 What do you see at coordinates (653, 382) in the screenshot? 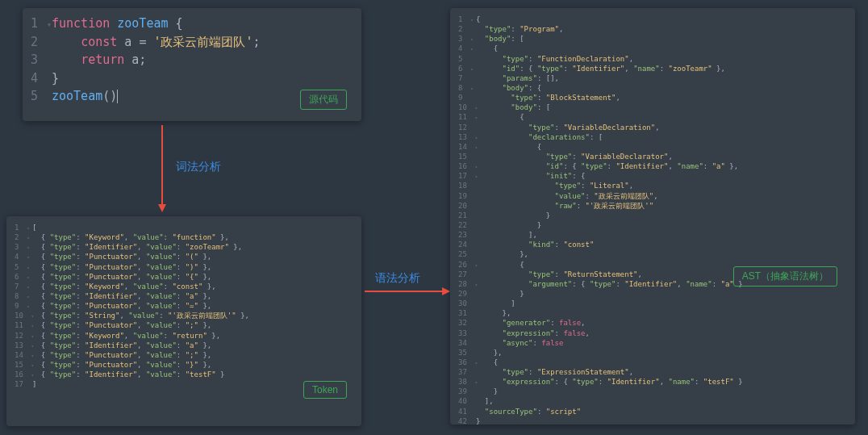
I see `ast-line: 38 ▾ "expression": { "type": "Identifier…` at bounding box center [653, 382].